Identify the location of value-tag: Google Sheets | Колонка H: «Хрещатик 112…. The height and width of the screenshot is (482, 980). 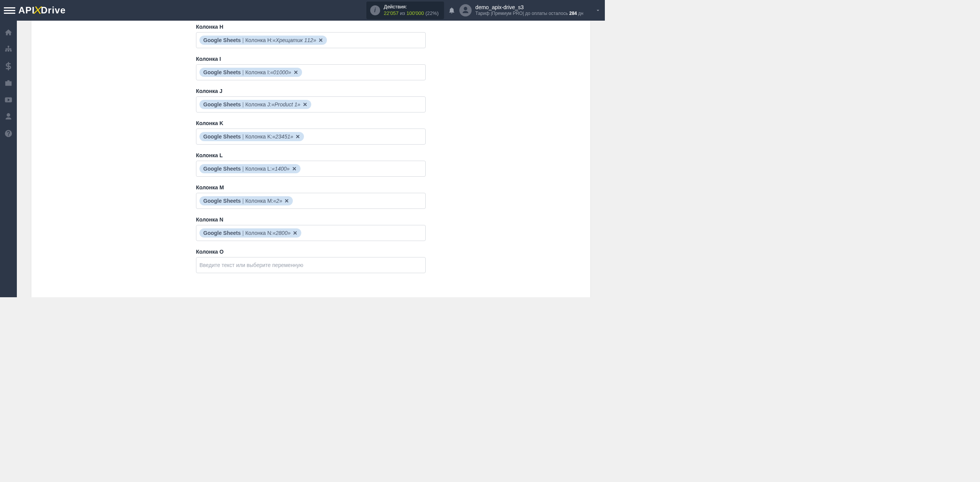
(263, 40).